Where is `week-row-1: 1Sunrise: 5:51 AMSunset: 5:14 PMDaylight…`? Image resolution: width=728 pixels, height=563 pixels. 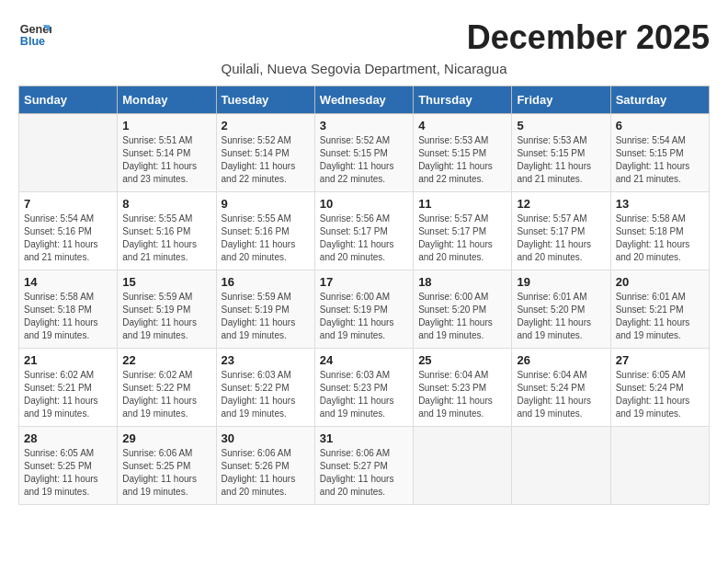 week-row-1: 1Sunrise: 5:51 AMSunset: 5:14 PMDaylight… is located at coordinates (364, 153).